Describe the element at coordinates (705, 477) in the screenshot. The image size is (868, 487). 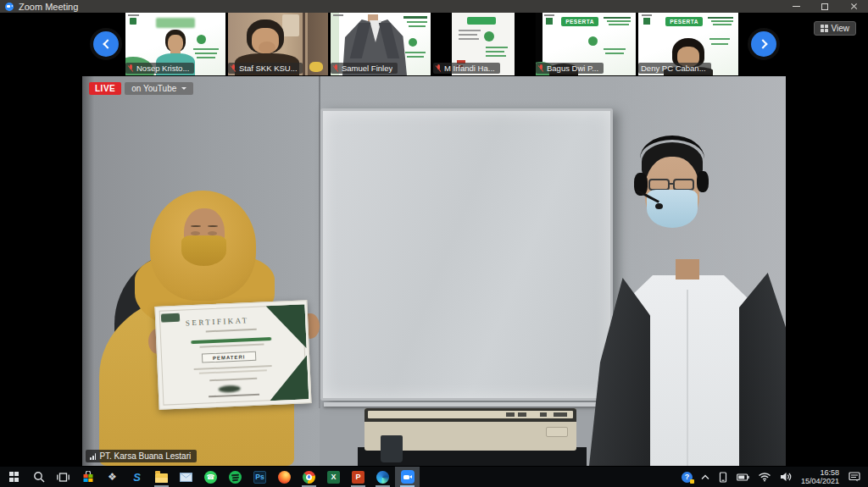
I see `tray-overflow-chevron` at that location.